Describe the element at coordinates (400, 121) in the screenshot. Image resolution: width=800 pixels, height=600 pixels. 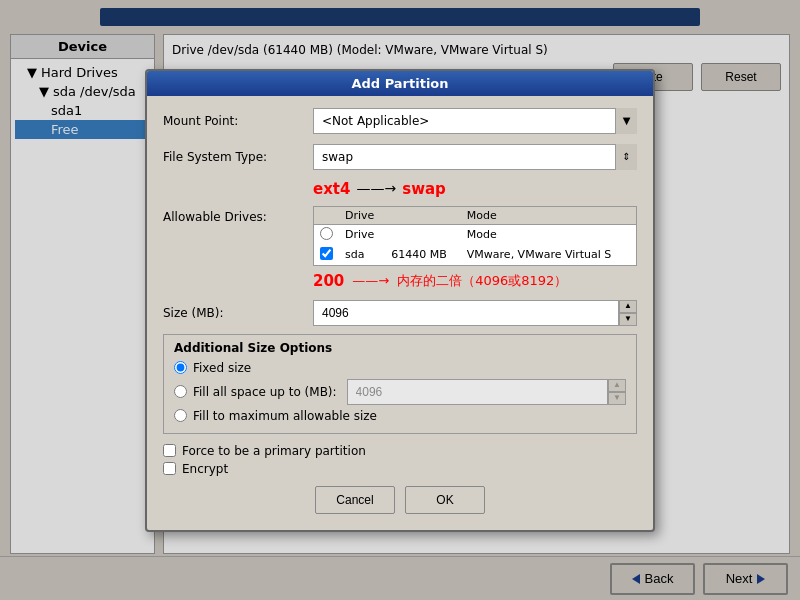
I see `mount-point-row: Mount Point: <Not Applicable> ▼` at that location.